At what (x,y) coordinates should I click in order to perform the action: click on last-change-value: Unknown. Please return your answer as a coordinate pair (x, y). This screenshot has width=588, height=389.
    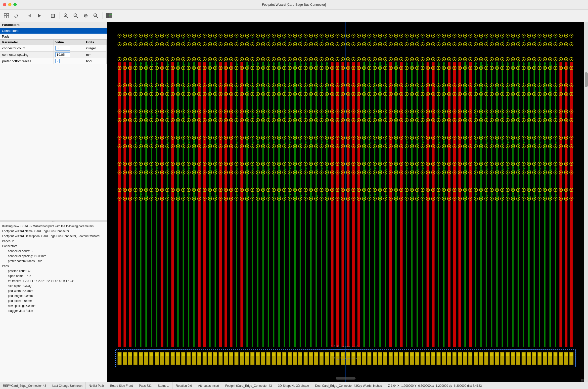
    Looking at the image, I should click on (76, 386).